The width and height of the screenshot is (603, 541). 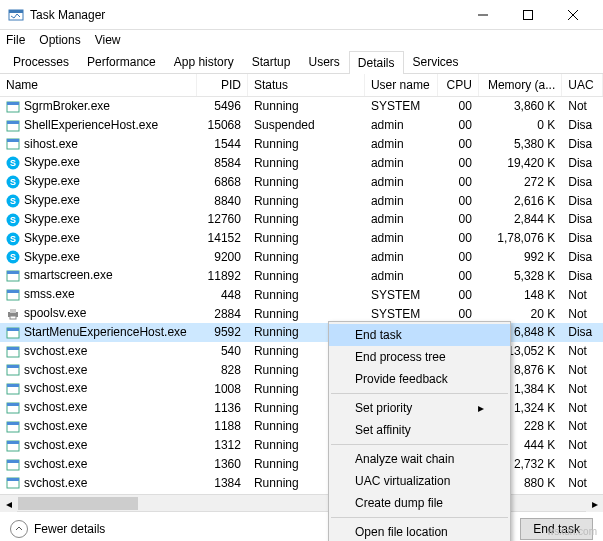 I want to click on table-row: svchost.exe828Running8,876 KNot, so click(x=302, y=370).